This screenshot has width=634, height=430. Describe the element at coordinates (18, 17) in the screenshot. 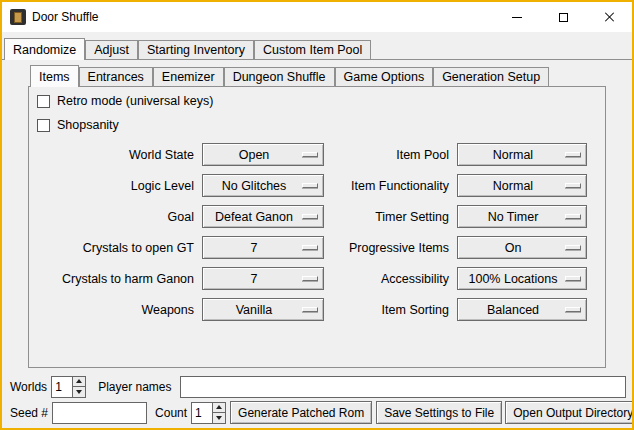

I see `app-icon` at that location.